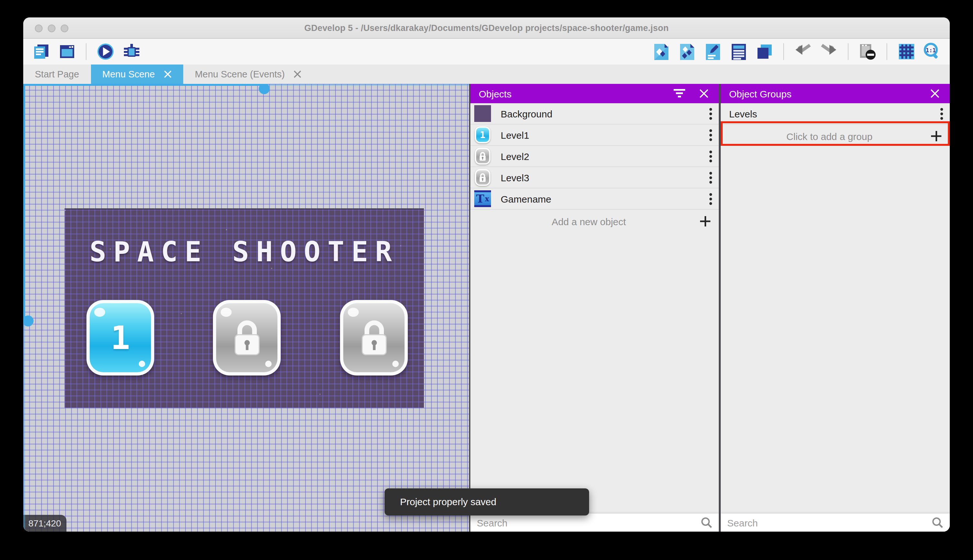 Image resolution: width=973 pixels, height=560 pixels. Describe the element at coordinates (595, 135) in the screenshot. I see `object-row-level1: 1 Level1` at that location.